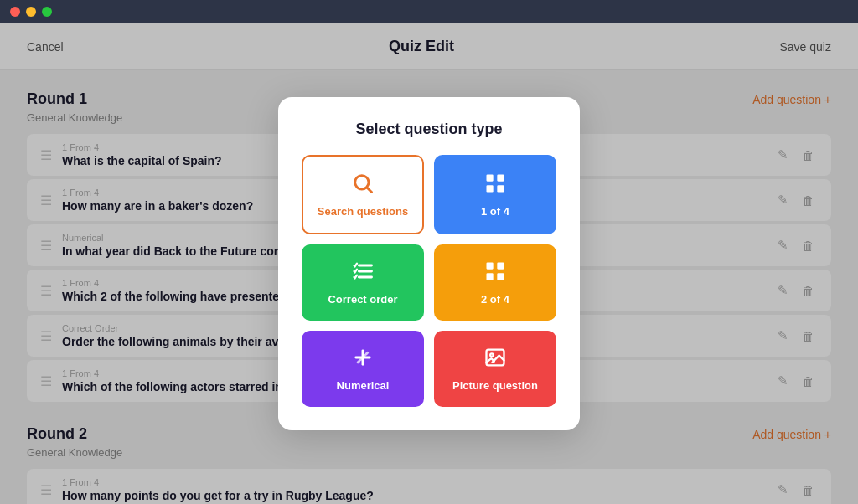  Describe the element at coordinates (363, 368) in the screenshot. I see `numerical-button: Numerical` at that location.